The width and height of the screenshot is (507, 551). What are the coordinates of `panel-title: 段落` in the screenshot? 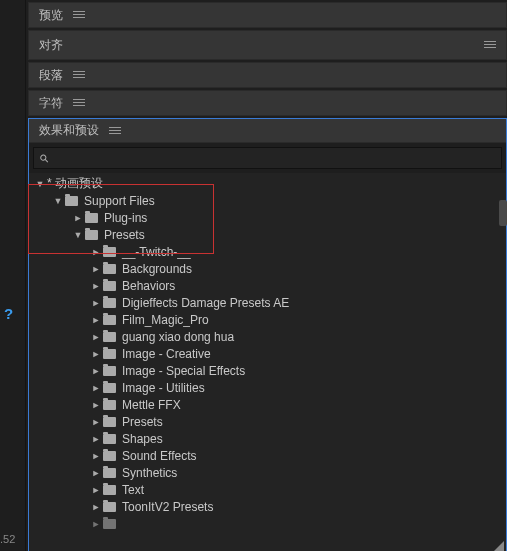 It's located at (51, 76).